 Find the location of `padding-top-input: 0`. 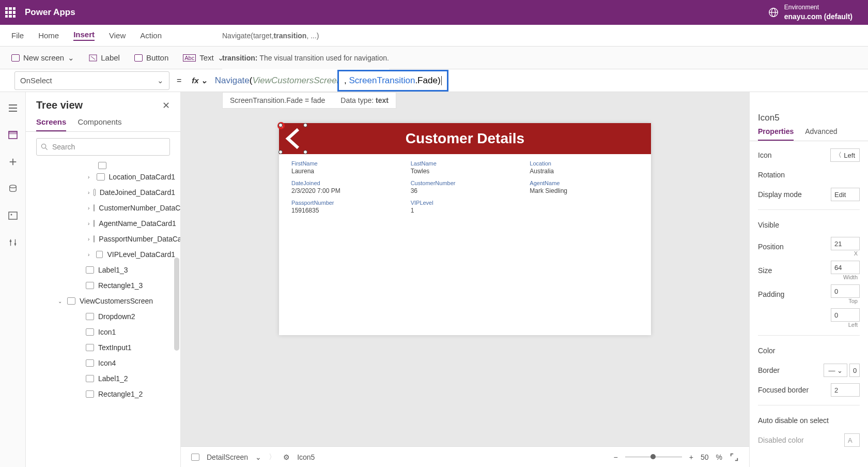

padding-top-input: 0 is located at coordinates (845, 291).